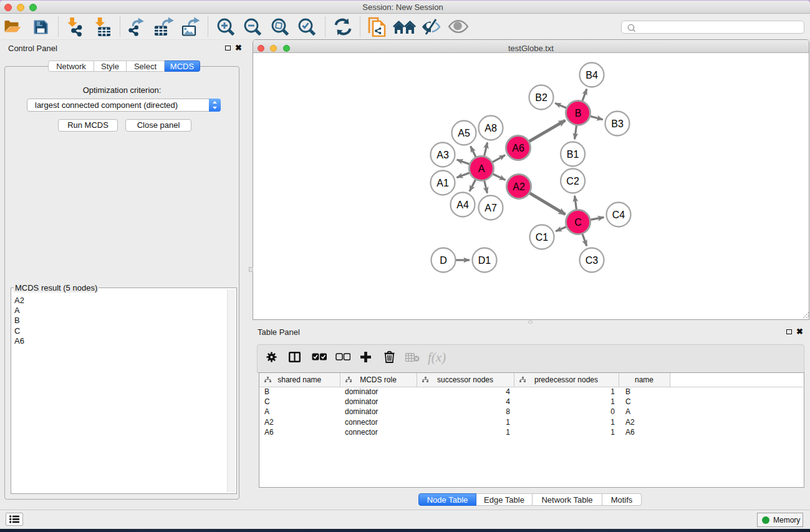 This screenshot has width=810, height=532. I want to click on svg-text: C, so click(578, 222).